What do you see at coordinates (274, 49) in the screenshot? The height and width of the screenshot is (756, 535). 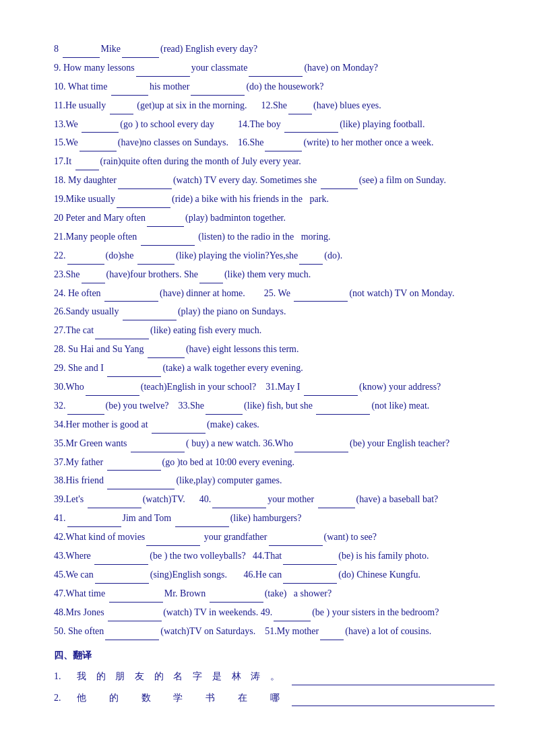 I see `line-8: 8 Mike(read) English every day?` at bounding box center [274, 49].